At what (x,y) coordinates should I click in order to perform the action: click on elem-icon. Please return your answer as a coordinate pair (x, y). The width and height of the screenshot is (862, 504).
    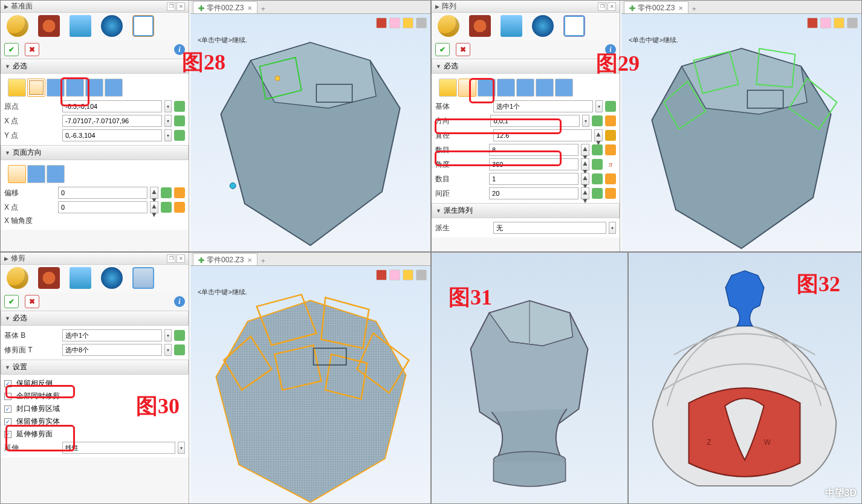
    Looking at the image, I should click on (17, 88).